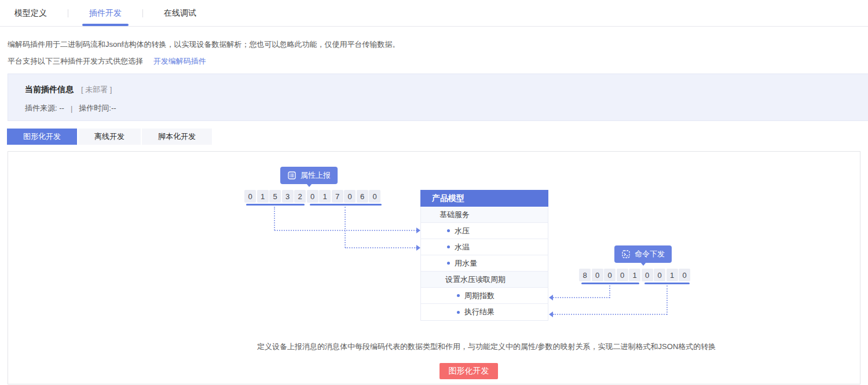  What do you see at coordinates (484, 263) in the screenshot?
I see `product-model-rows: 基础服务水压水温用水量设置水压读取周期周期指数执行结果` at bounding box center [484, 263].